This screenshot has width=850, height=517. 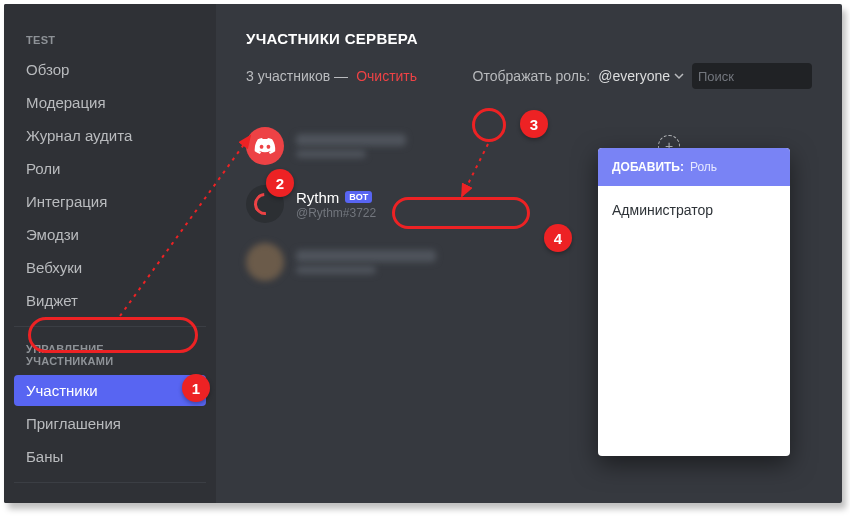 What do you see at coordinates (110, 390) in the screenshot?
I see `sidebar-item-members: Участники` at bounding box center [110, 390].